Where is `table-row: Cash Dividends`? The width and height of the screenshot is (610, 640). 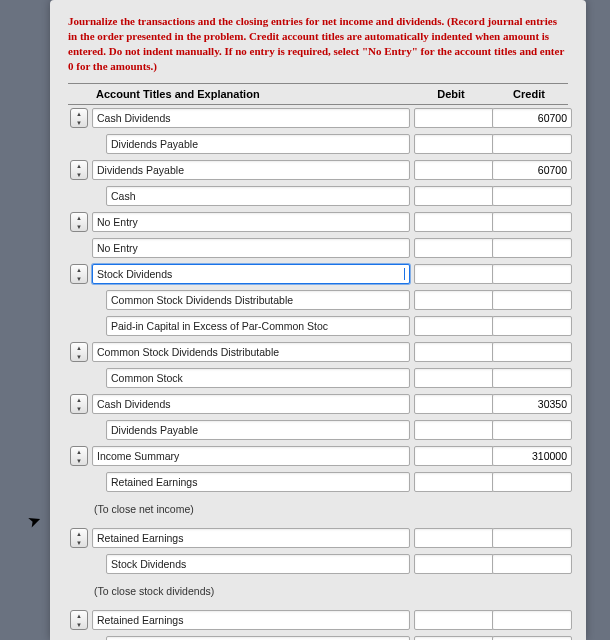 table-row: Cash Dividends is located at coordinates (318, 636).